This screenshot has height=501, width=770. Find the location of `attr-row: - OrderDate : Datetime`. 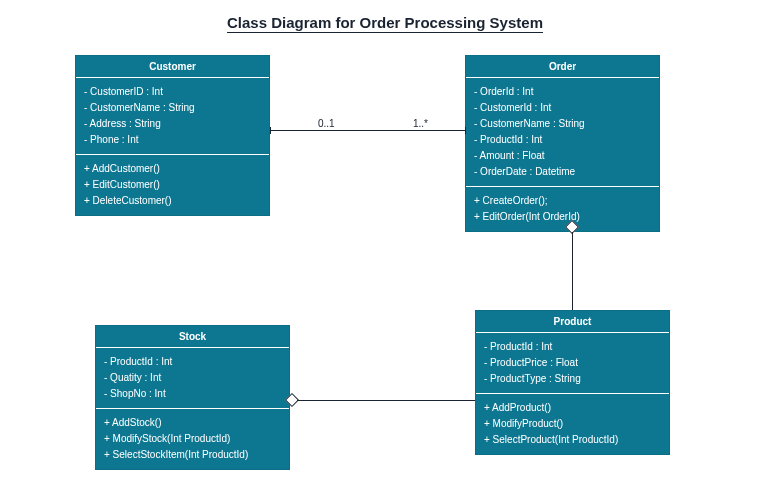

attr-row: - OrderDate : Datetime is located at coordinates (562, 172).